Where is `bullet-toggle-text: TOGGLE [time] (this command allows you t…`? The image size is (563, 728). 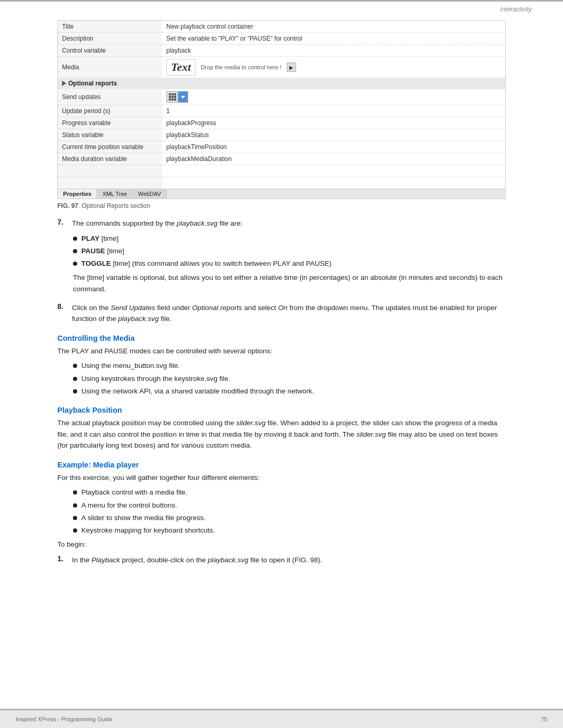 bullet-toggle-text: TOGGLE [time] (this command allows you t… is located at coordinates (206, 264).